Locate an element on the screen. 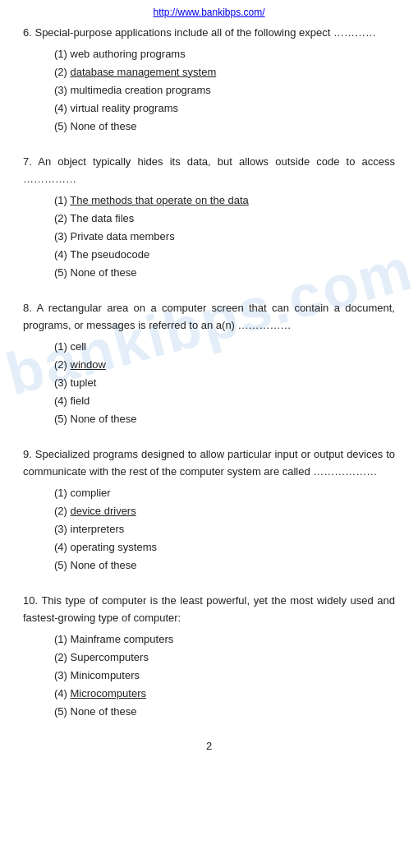 Image resolution: width=418 pixels, height=868 pixels. option-text-10-3: Minicomputers is located at coordinates (105, 676).